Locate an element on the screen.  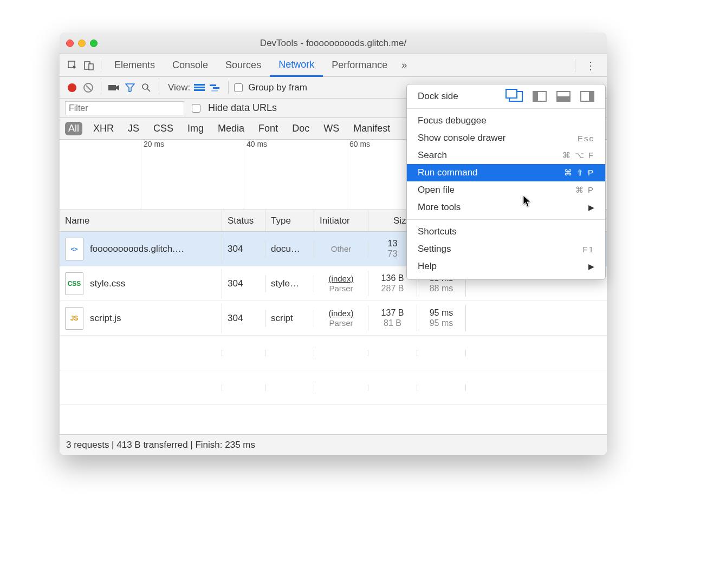
filter-img: Img is located at coordinates (196, 129).